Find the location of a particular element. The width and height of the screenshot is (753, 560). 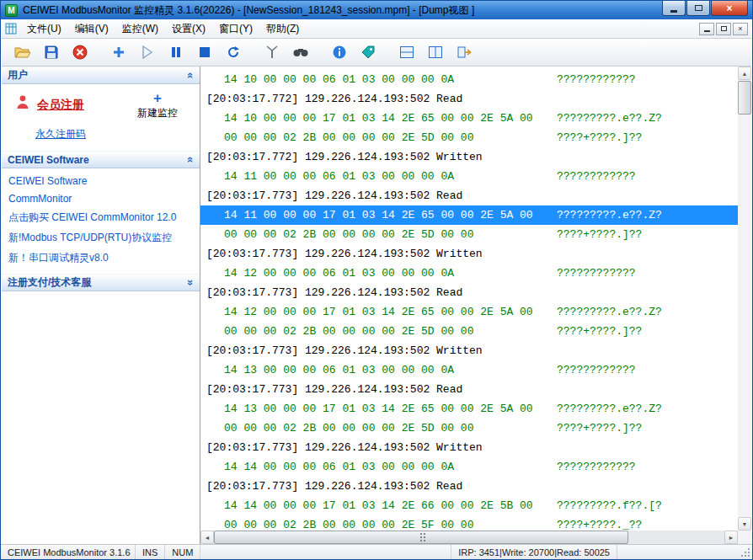

plus-icon: + is located at coordinates (158, 99).